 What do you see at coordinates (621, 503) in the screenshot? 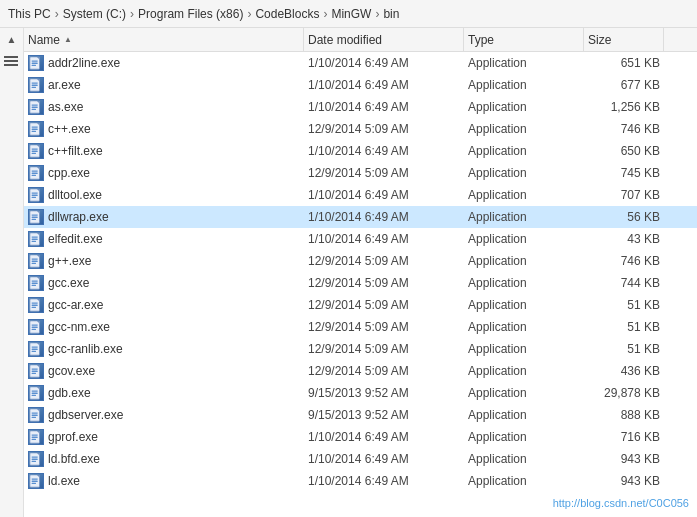
I see `watermark: http://blog.csdn.net/C0C056` at bounding box center [621, 503].